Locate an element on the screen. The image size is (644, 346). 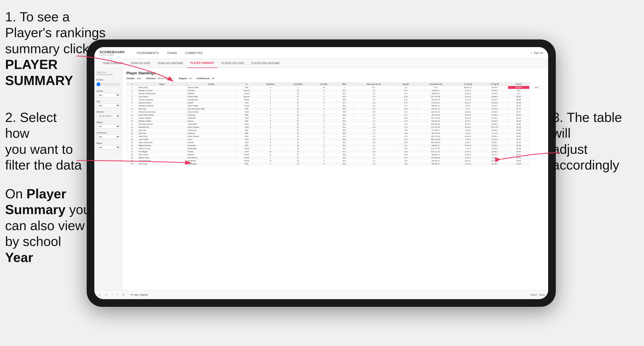
col-no-rds: No. Rds. is located at coordinates (324, 84).